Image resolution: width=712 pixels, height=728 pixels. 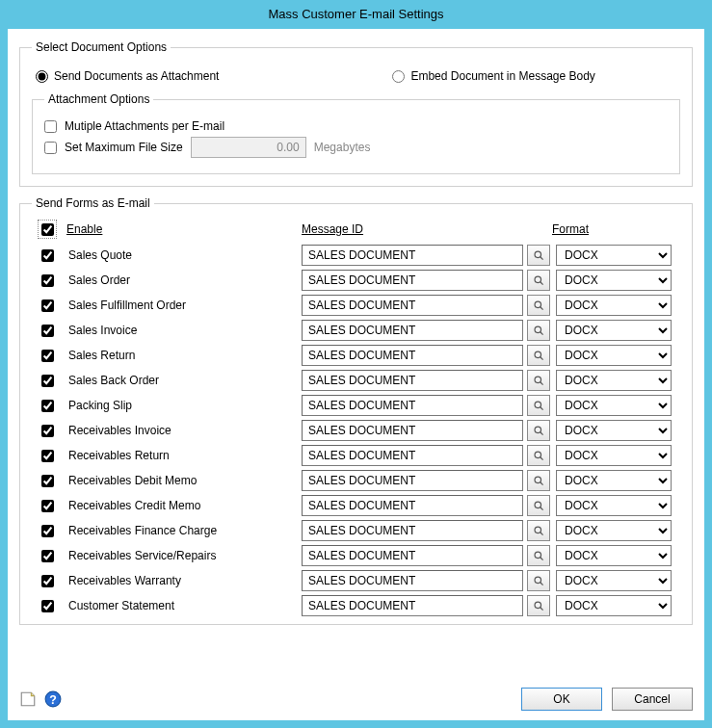 What do you see at coordinates (356, 14) in the screenshot?
I see `window-title: Mass Customer E-mail Settings` at bounding box center [356, 14].